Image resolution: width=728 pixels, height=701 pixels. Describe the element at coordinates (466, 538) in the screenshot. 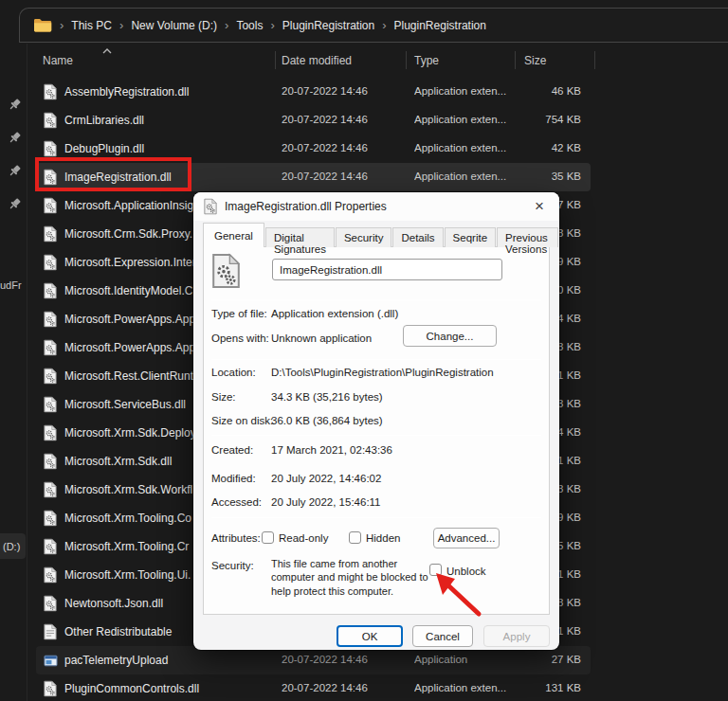

I see `advanced-button: Advanced...` at that location.